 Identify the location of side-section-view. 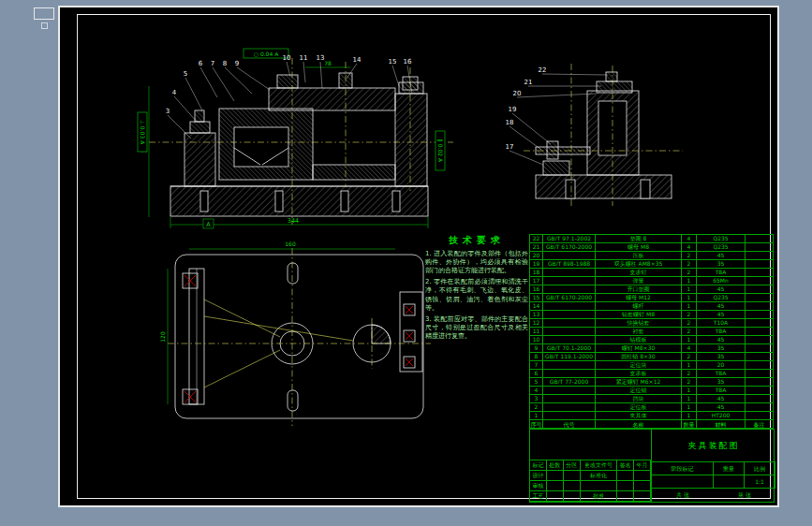
(603, 135).